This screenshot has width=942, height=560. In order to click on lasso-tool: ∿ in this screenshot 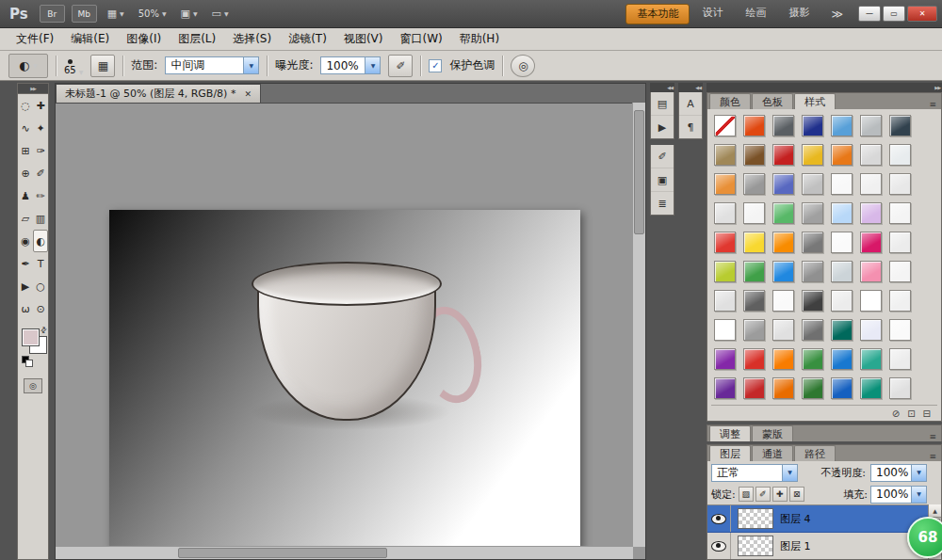, I will do `click(25, 128)`.